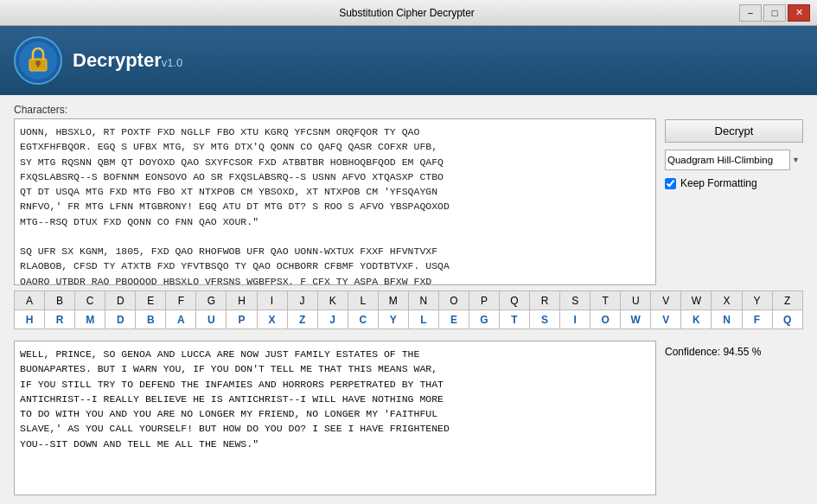 Image resolution: width=817 pixels, height=504 pixels. Describe the element at coordinates (363, 320) in the screenshot. I see `key-to-cell: C` at that location.